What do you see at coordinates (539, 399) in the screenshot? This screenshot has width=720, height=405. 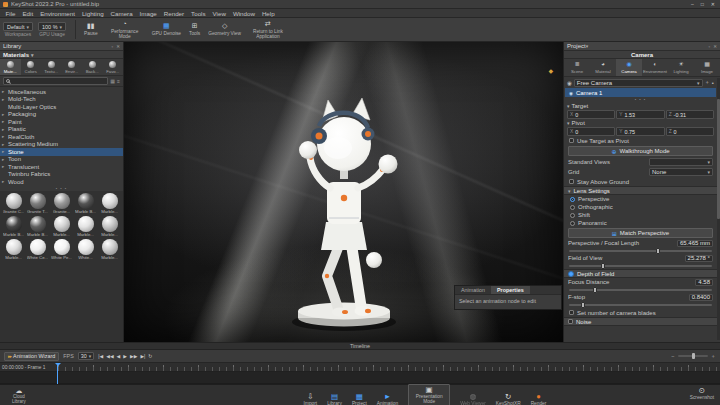 I see `dock-button: Render` at bounding box center [539, 399].